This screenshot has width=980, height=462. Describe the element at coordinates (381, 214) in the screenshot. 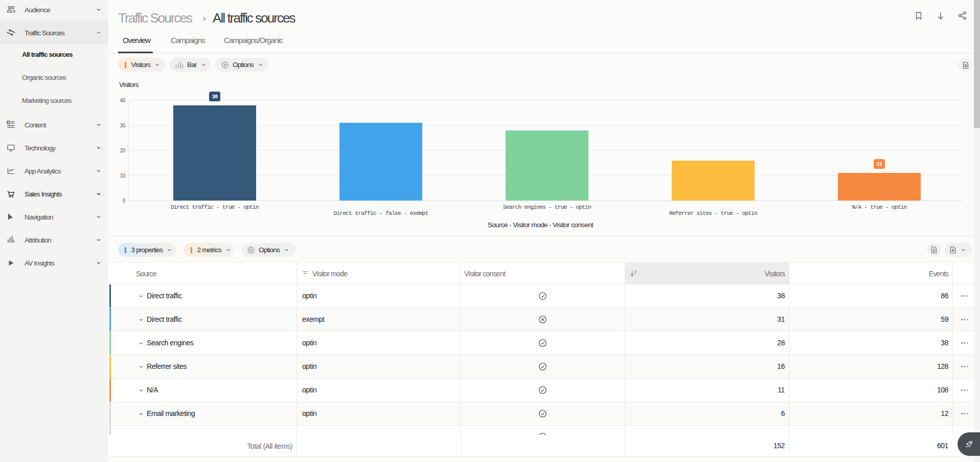

I see `svg-text:Direct traffic - false - exemp: Direct traffic - false - exempt` at that location.